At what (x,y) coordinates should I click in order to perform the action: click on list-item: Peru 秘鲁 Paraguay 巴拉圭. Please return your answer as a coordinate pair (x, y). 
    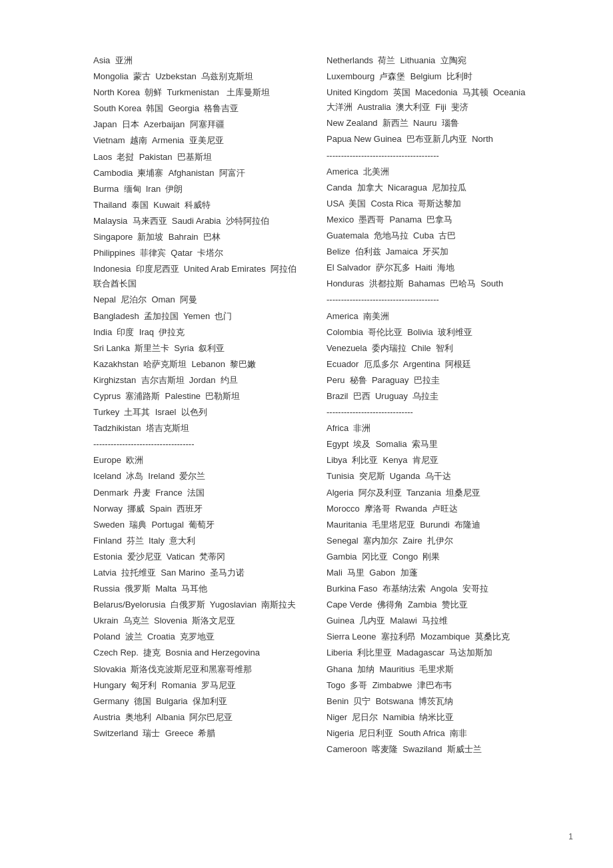
    Looking at the image, I should click on (430, 380).